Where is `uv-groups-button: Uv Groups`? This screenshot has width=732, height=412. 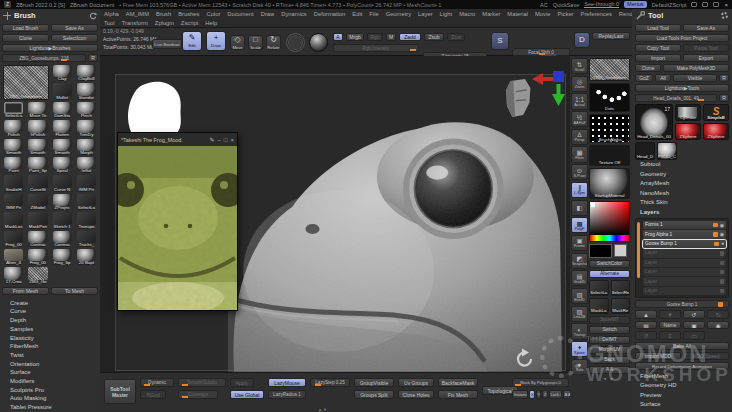
uv-groups-button: Uv Groups is located at coordinates (416, 382).